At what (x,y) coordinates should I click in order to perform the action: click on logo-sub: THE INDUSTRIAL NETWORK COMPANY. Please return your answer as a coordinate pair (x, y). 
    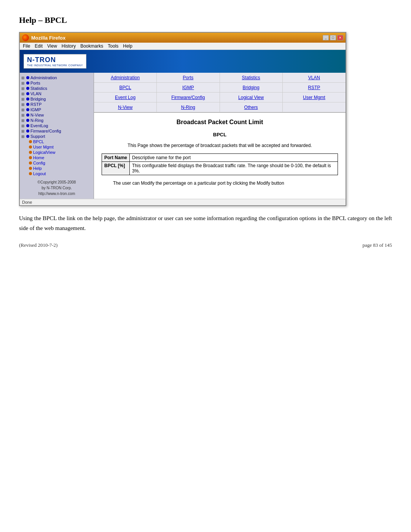
    Looking at the image, I should click on (55, 66).